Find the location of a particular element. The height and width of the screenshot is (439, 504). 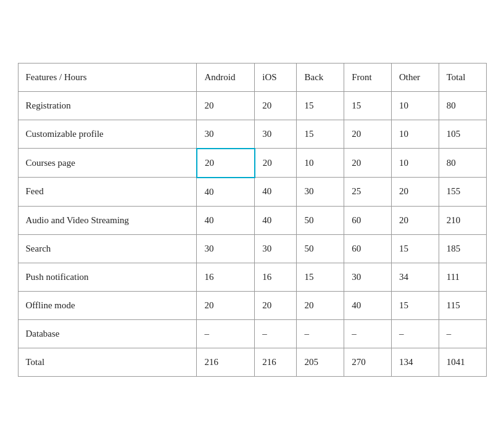

cell-feature: Push notification is located at coordinates (107, 277).